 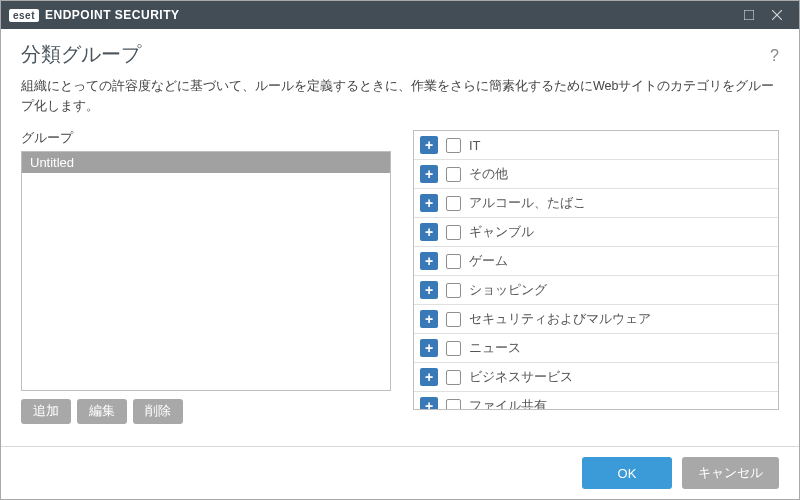 I want to click on category-row: +アルコール、たばこ, so click(x=596, y=204).